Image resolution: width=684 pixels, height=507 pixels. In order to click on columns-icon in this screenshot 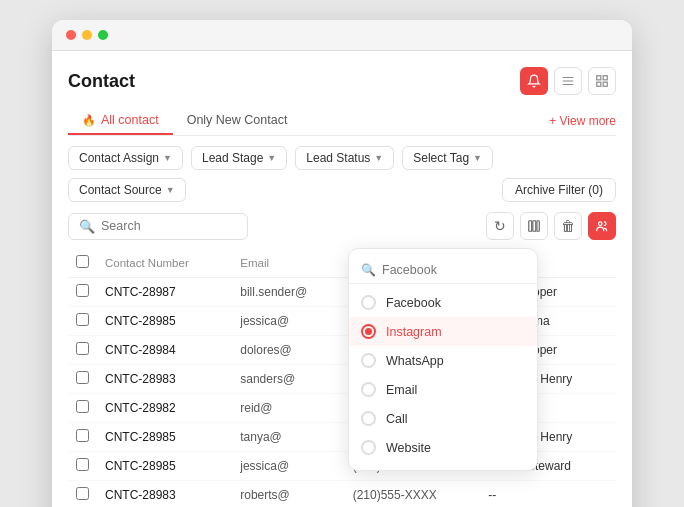, I will do `click(534, 226)`.